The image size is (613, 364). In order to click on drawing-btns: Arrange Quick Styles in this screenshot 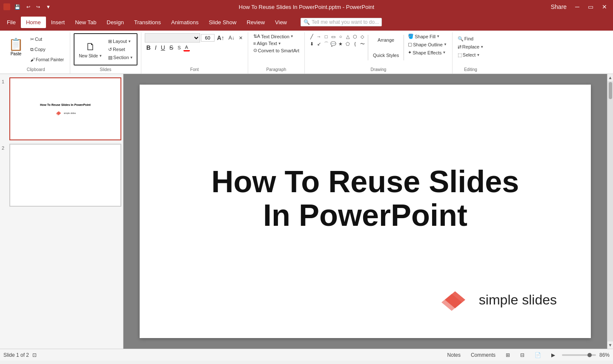, I will do `click(386, 48)`.